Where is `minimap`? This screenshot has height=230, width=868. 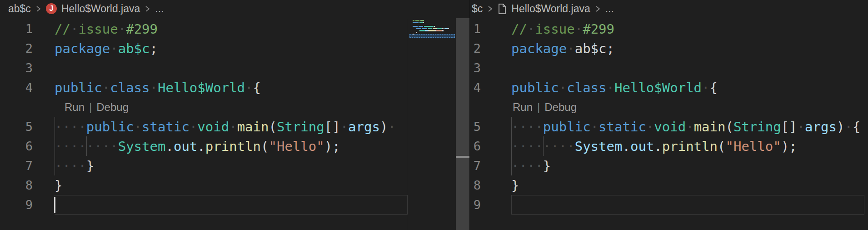 minimap is located at coordinates (432, 125).